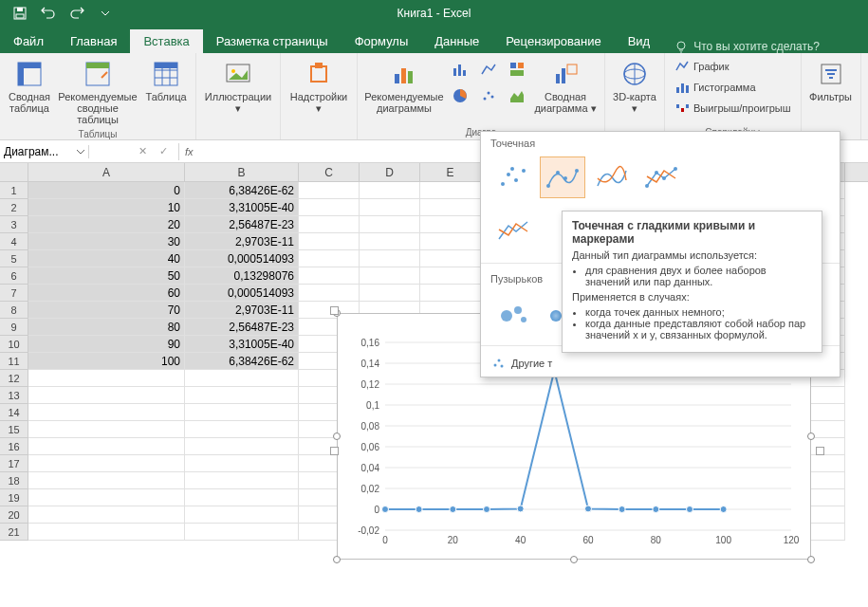 The width and height of the screenshot is (868, 607). I want to click on sparkline-winloss-button: Выигрыш/проигрыш, so click(732, 108).